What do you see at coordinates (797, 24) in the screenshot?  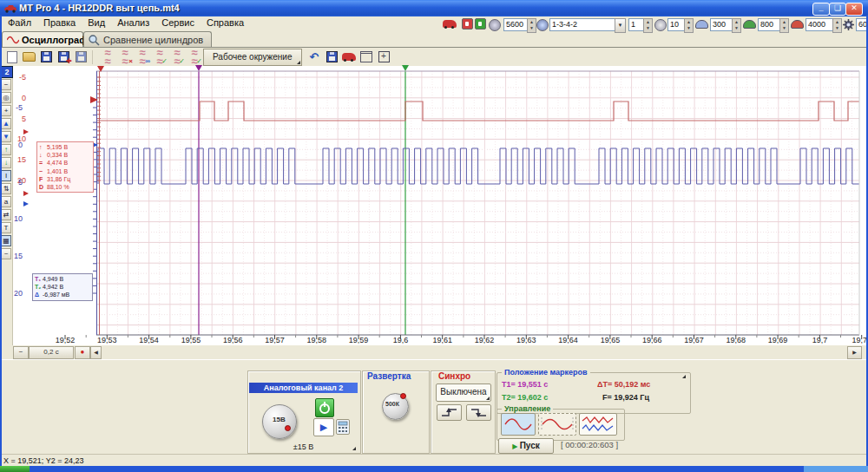 I see `gauge-high-icon` at bounding box center [797, 24].